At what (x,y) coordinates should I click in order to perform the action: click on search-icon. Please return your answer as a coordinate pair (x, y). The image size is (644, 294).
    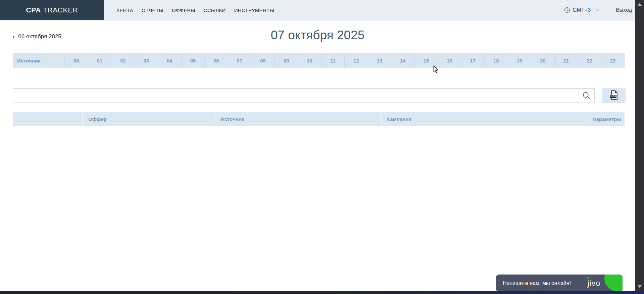
    Looking at the image, I should click on (587, 96).